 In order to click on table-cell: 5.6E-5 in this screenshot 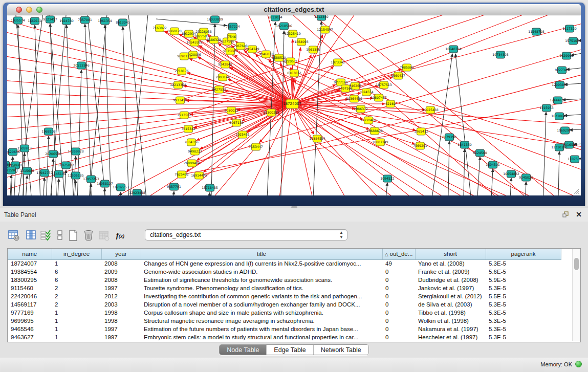, I will do `click(523, 272)`.